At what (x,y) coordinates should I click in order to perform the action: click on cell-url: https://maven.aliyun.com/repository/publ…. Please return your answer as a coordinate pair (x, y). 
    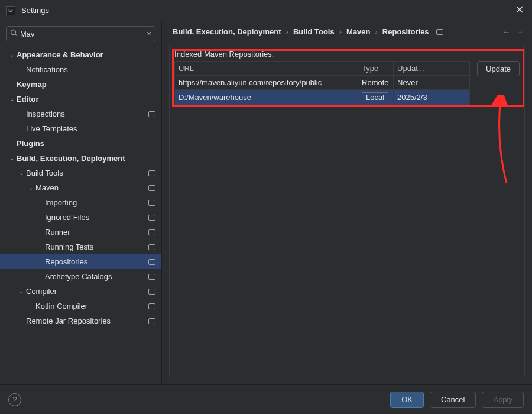
    Looking at the image, I should click on (267, 83).